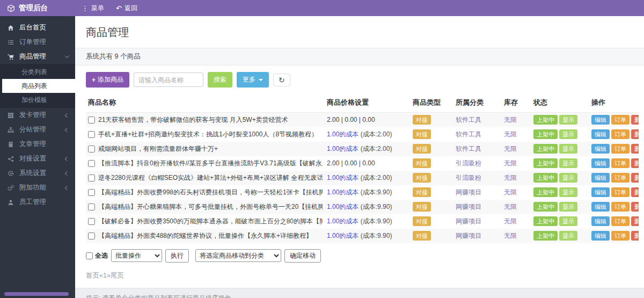  Describe the element at coordinates (177, 256) in the screenshot. I see `run-button: 执行` at that location.